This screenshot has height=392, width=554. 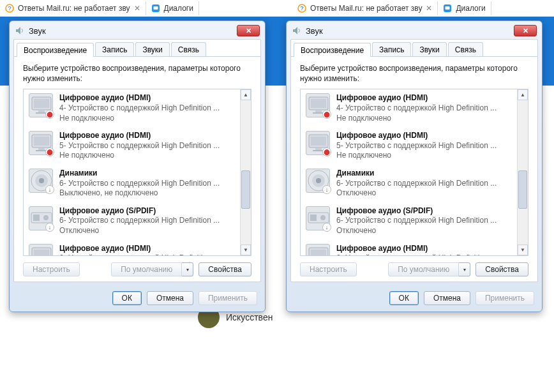 I want to click on device-name: Динамики, so click(x=147, y=174).